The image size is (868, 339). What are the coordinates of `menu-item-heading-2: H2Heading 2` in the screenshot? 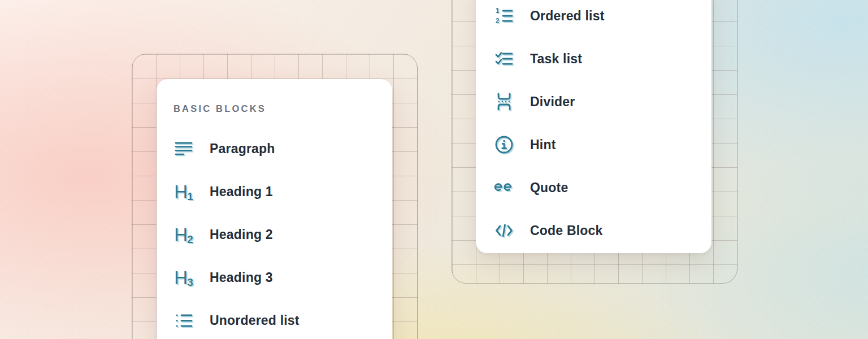 It's located at (283, 234).